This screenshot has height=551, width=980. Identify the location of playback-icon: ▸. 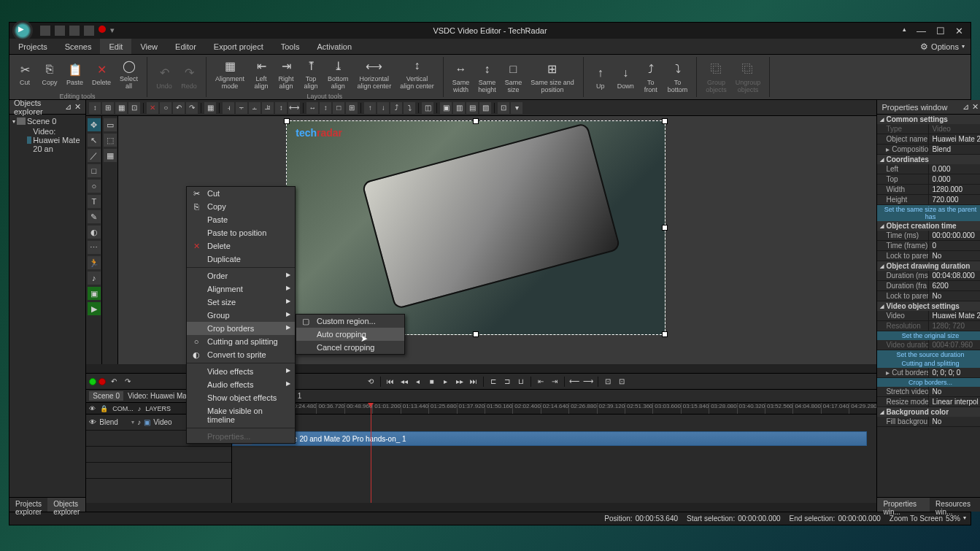
(446, 382).